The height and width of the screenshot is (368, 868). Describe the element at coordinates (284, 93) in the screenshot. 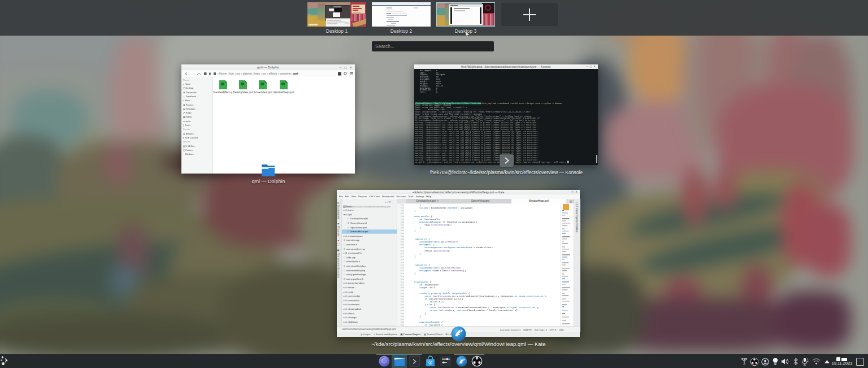

I see `svg-text: WindowHeap.qml` at that location.